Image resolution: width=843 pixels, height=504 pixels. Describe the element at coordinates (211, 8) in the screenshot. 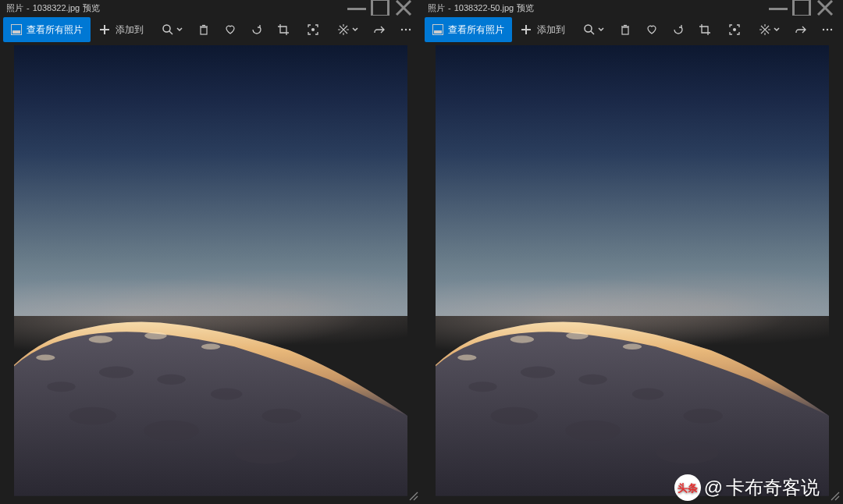

I see `titlebar: 照片 - 1038322.jpg 预览` at that location.